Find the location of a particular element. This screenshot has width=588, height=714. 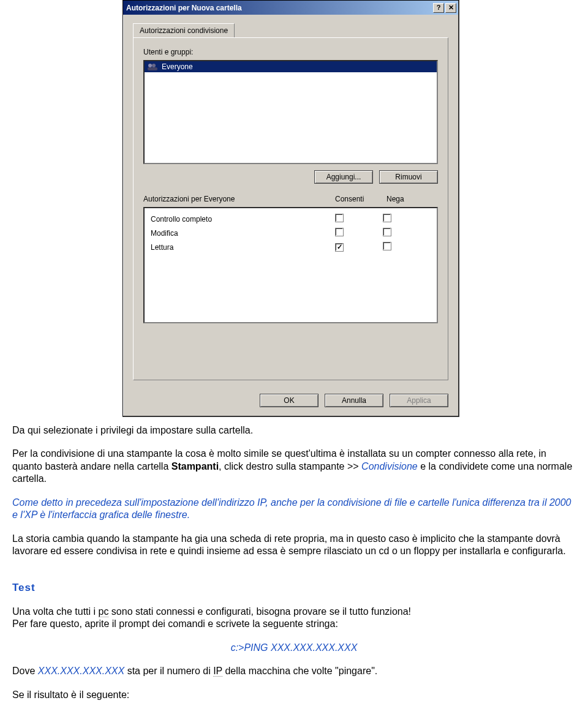

ok-button: OK is located at coordinates (289, 400).